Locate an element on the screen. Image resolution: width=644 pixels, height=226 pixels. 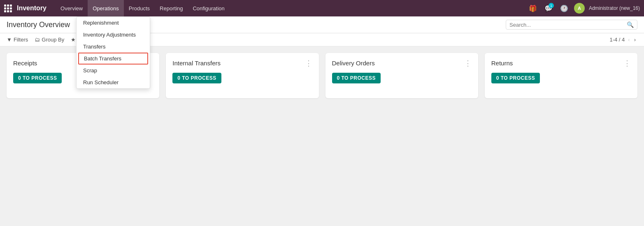
group-by-icon: 🗂 is located at coordinates (37, 39).